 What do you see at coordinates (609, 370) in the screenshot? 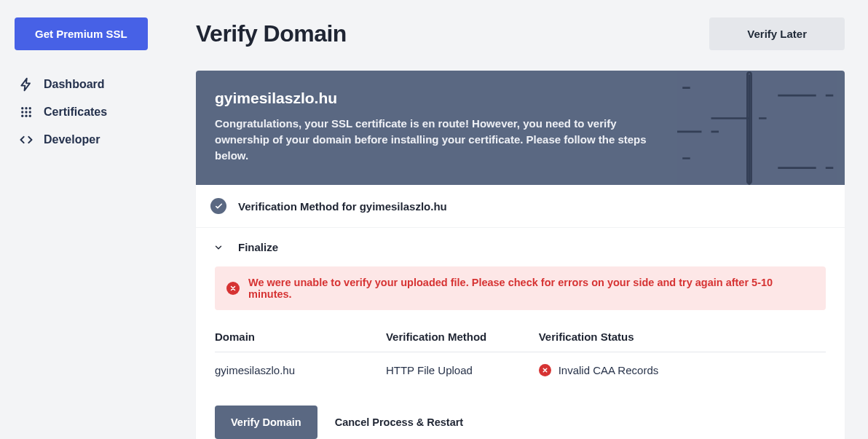
I see `status-text: Invalid CAA Records` at bounding box center [609, 370].